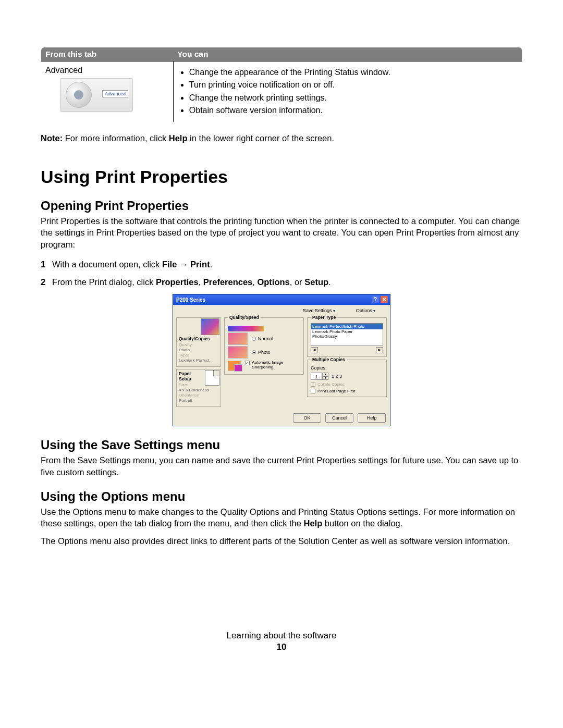 Image resolution: width=563 pixels, height=728 pixels. I want to click on chevron-down-icon: ▾, so click(325, 378).